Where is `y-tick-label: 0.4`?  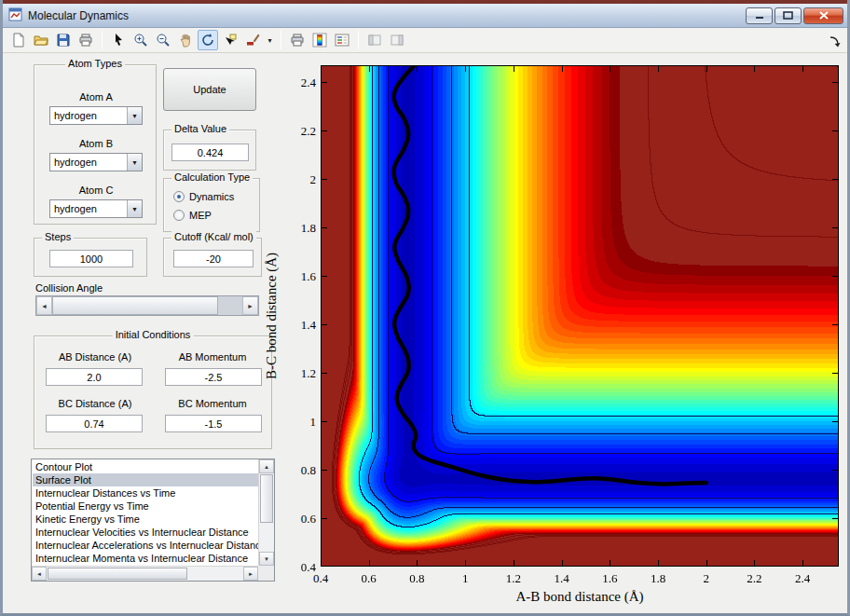
y-tick-label: 0.4 is located at coordinates (302, 568).